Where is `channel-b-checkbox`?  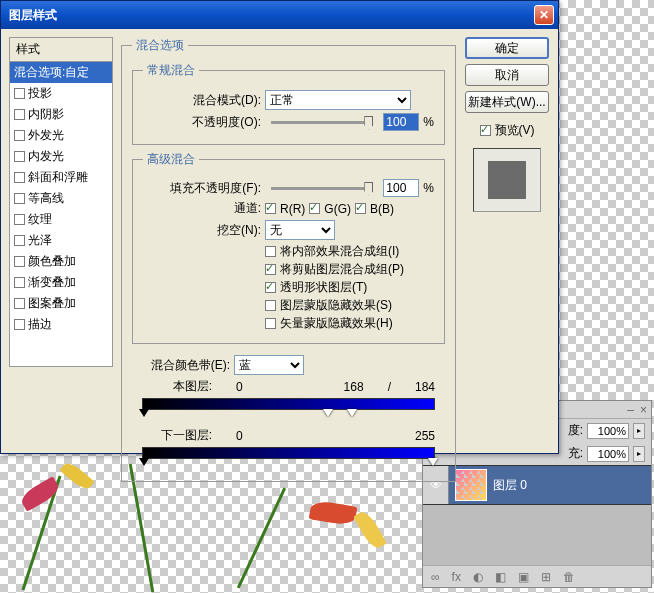
channel-b-checkbox is located at coordinates (360, 208).